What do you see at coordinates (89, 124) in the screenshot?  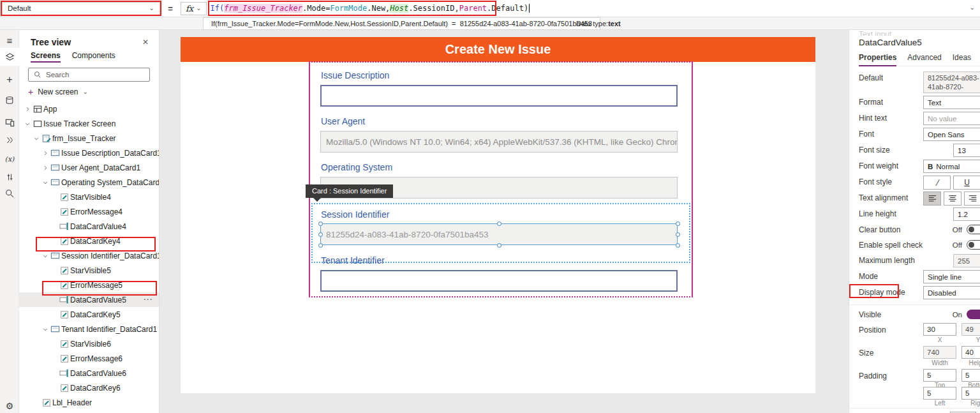 I see `tree-item-issue-tracker-screen: Issue Tracker Screen` at bounding box center [89, 124].